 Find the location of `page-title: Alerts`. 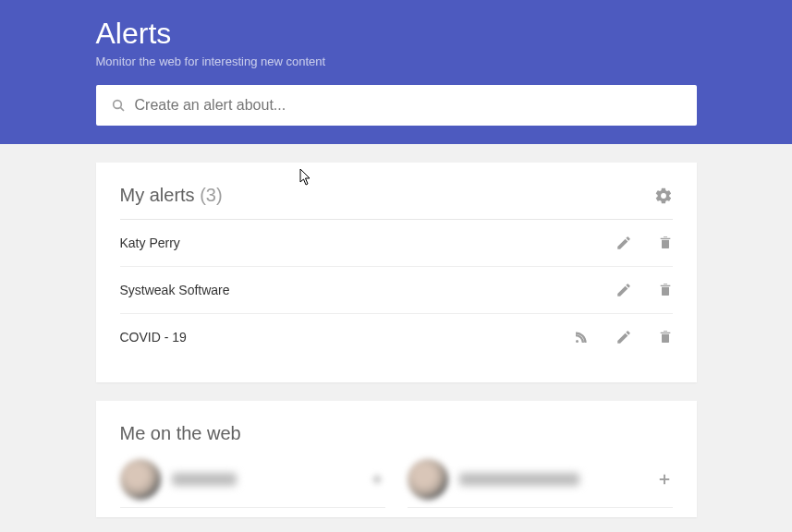

page-title: Alerts is located at coordinates (396, 33).